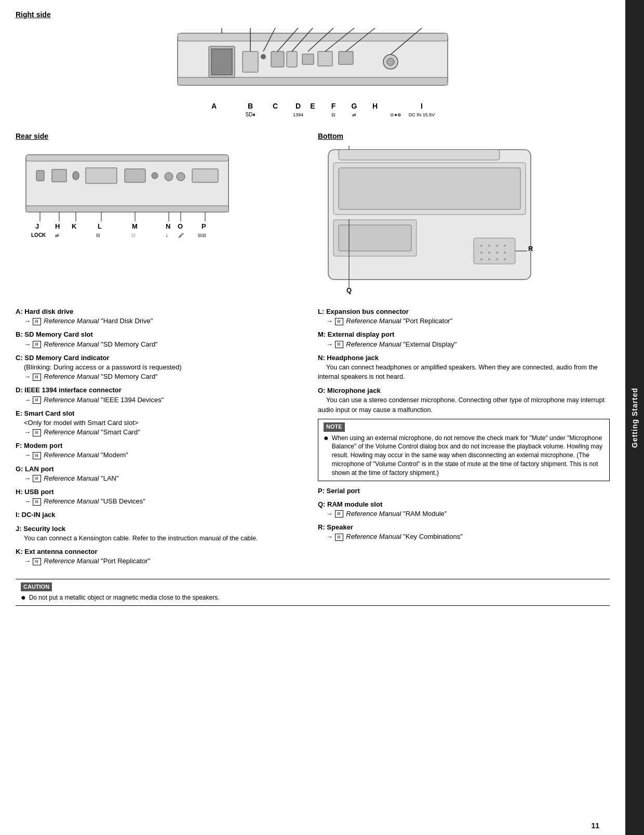  What do you see at coordinates (180, 227) in the screenshot?
I see `svg-text: O` at bounding box center [180, 227].